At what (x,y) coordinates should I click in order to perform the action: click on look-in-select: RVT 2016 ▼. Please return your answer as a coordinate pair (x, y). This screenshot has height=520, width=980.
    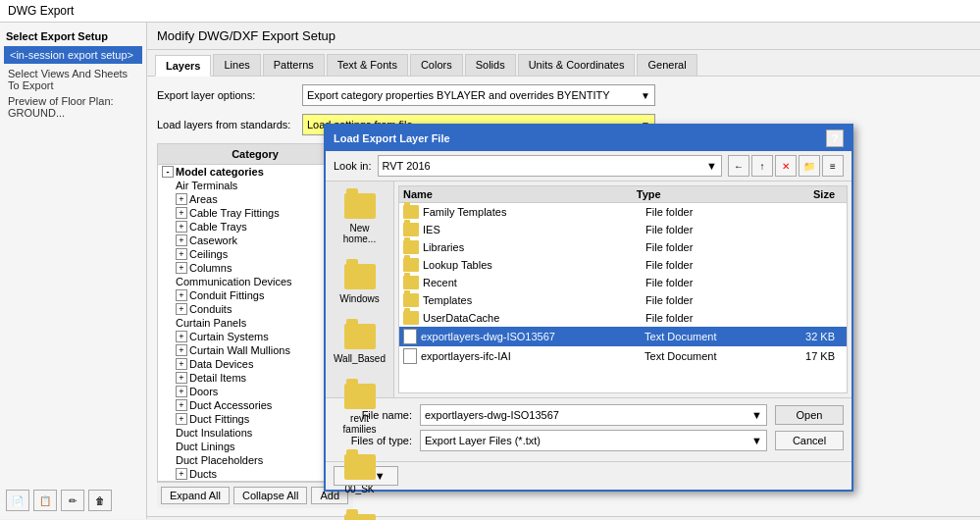
    Looking at the image, I should click on (549, 166).